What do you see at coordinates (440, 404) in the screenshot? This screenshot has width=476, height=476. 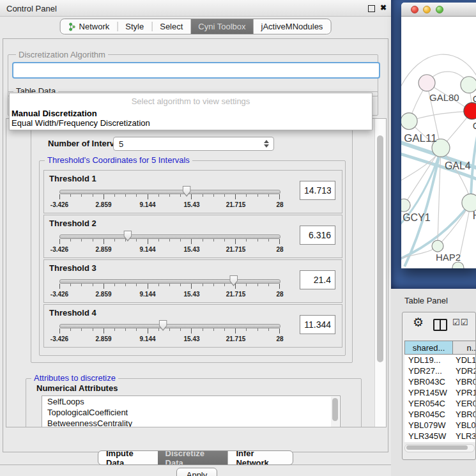 I see `table-row: YER054CYER0...` at bounding box center [440, 404].